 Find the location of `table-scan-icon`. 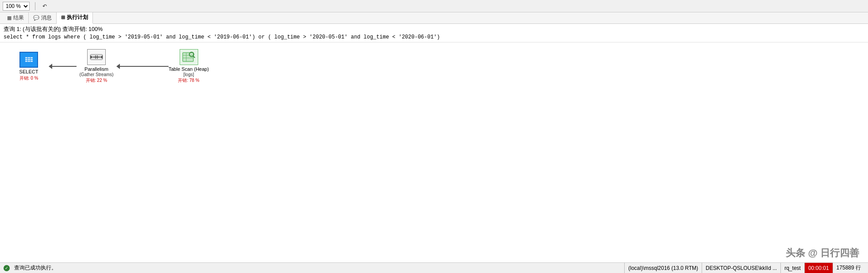

table-scan-icon is located at coordinates (189, 57).